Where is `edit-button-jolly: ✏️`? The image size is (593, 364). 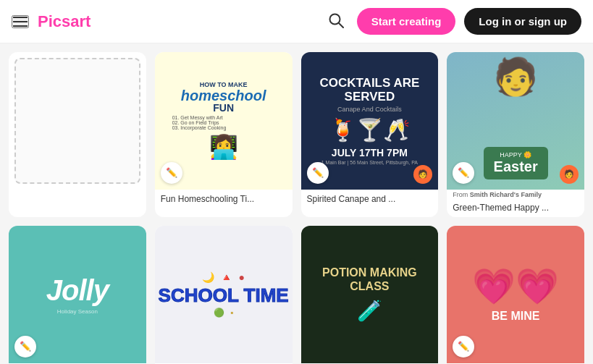
edit-button-jolly: ✏️ is located at coordinates (25, 347).